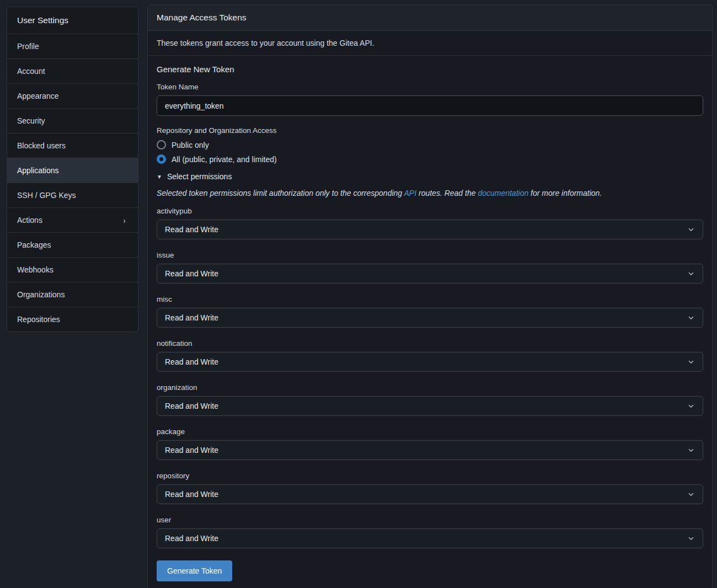 The width and height of the screenshot is (717, 588). What do you see at coordinates (430, 87) in the screenshot?
I see `token-name-label: Token Name` at bounding box center [430, 87].